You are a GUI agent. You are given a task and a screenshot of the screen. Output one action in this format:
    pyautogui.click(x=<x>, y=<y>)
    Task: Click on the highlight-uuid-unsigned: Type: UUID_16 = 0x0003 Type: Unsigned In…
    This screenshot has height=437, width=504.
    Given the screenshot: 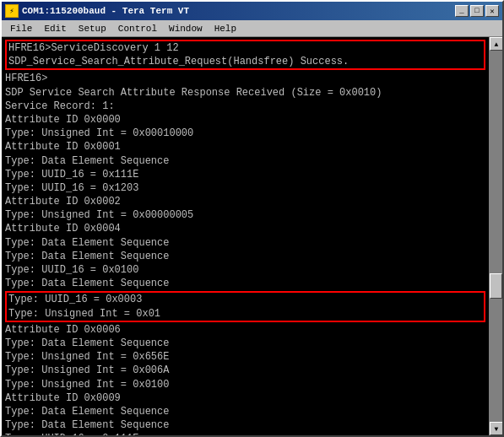 What is the action you would take?
    pyautogui.click(x=245, y=306)
    